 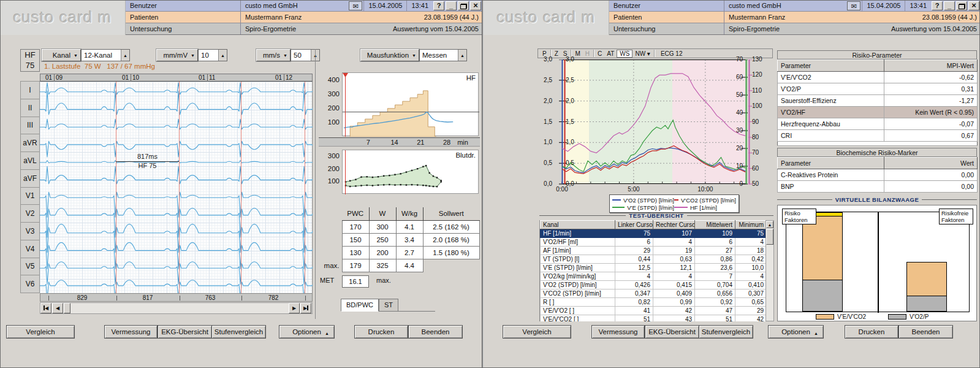 I want to click on scroll-left-button: ◀, so click(x=58, y=308).